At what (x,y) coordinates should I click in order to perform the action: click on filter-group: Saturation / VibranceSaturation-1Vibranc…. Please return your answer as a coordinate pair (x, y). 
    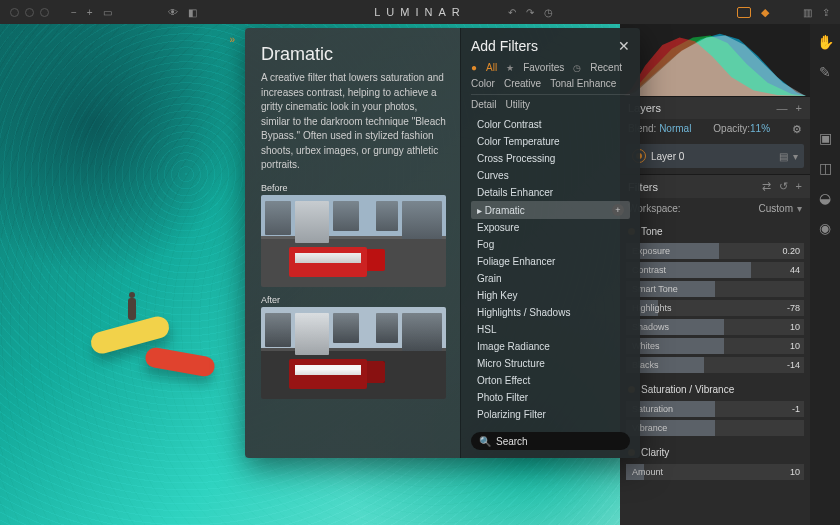
    Looking at the image, I should click on (715, 408).